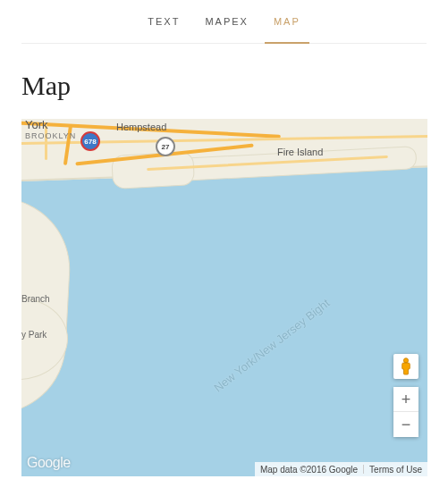 This screenshot has width=448, height=496. Describe the element at coordinates (406, 412) in the screenshot. I see `zoom-control: + −` at that location.